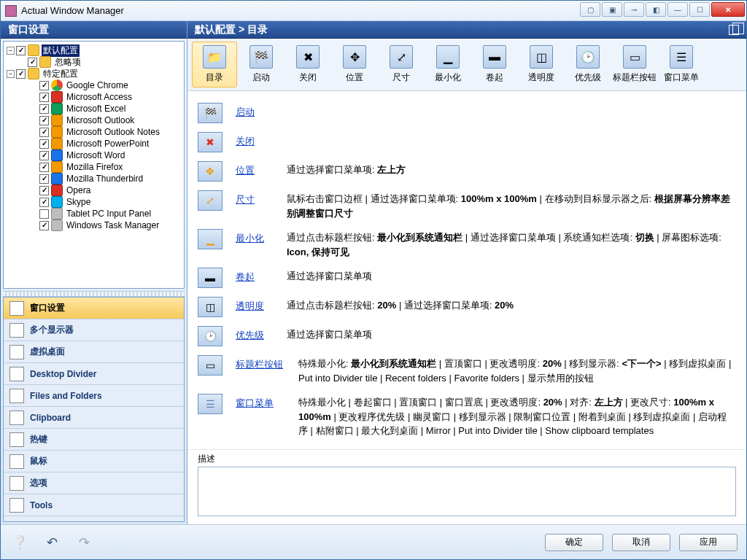 The width and height of the screenshot is (747, 560). I want to click on toolbar-button: ▬卷起, so click(495, 64).